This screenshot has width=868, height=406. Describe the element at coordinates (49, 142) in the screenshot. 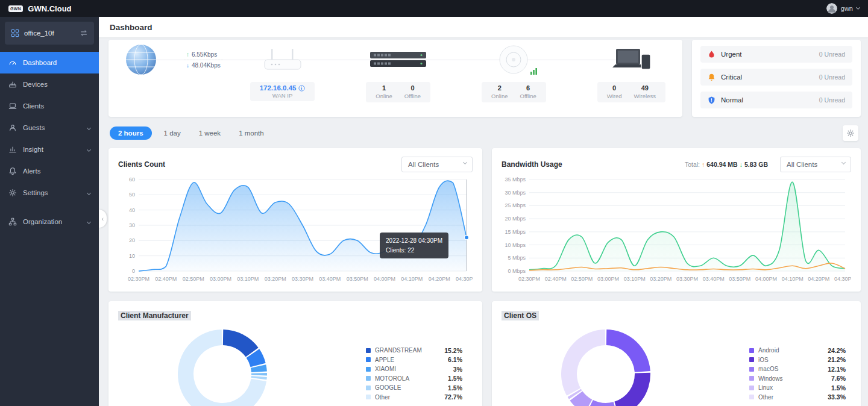

I see `sidebar-nav: Dashboard Devices Clients Guests Insight…` at that location.